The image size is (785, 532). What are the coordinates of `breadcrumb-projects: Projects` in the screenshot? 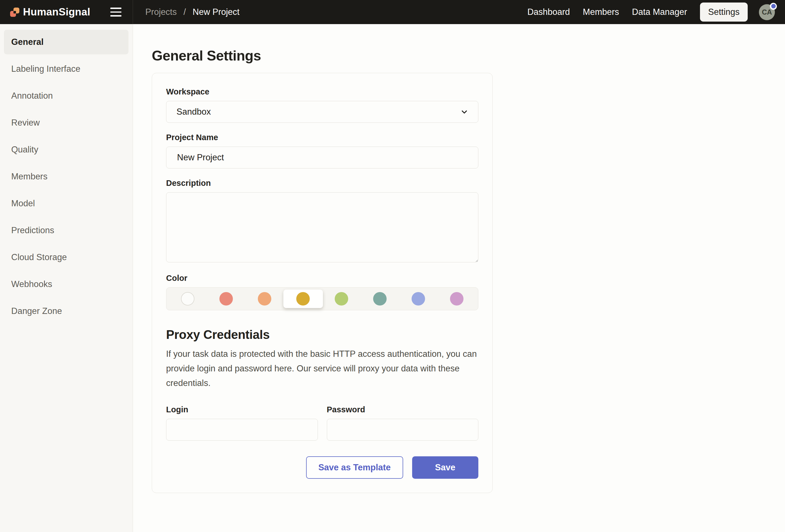 It's located at (161, 12).